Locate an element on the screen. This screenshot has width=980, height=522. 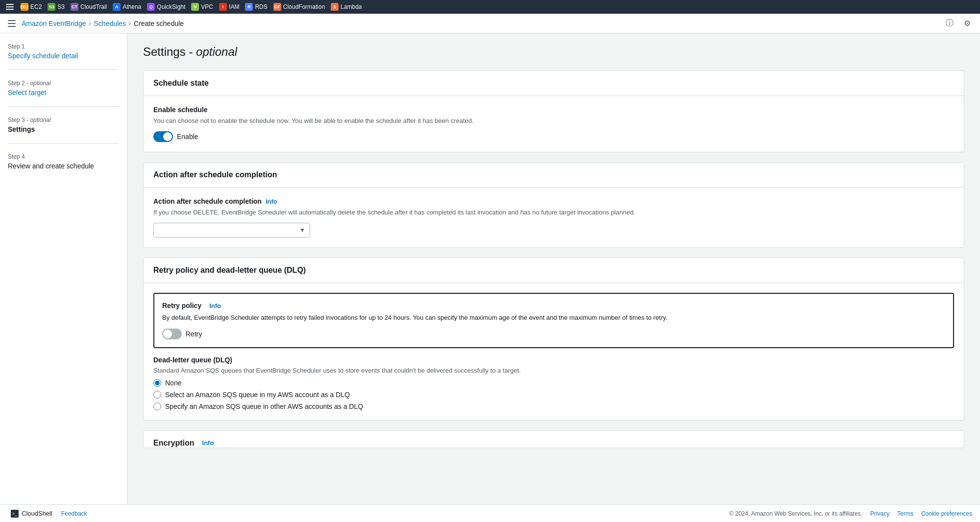
nav-service-rds: RRDS is located at coordinates (256, 7).